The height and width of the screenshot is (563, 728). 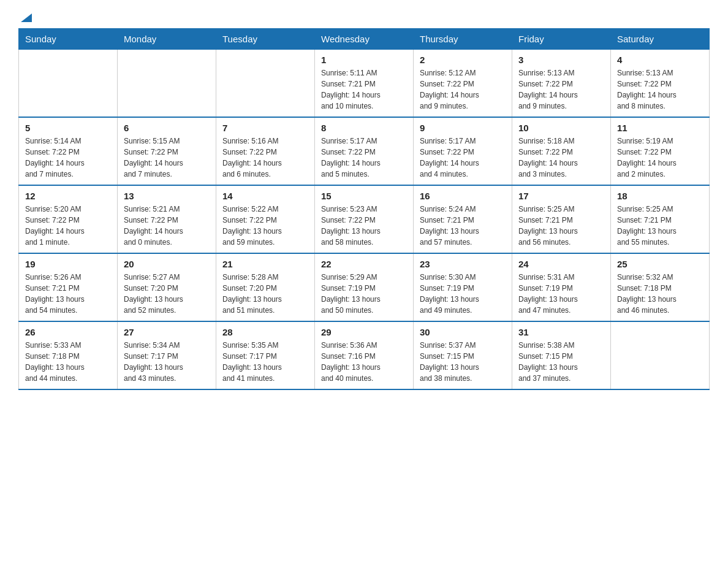 I want to click on day-number: 15, so click(x=364, y=196).